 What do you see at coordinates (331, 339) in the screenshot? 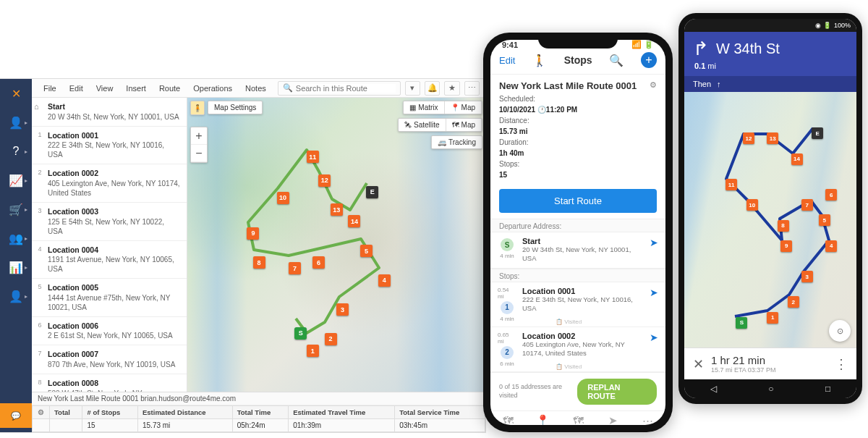
I see `map-marker: 2` at bounding box center [331, 339].